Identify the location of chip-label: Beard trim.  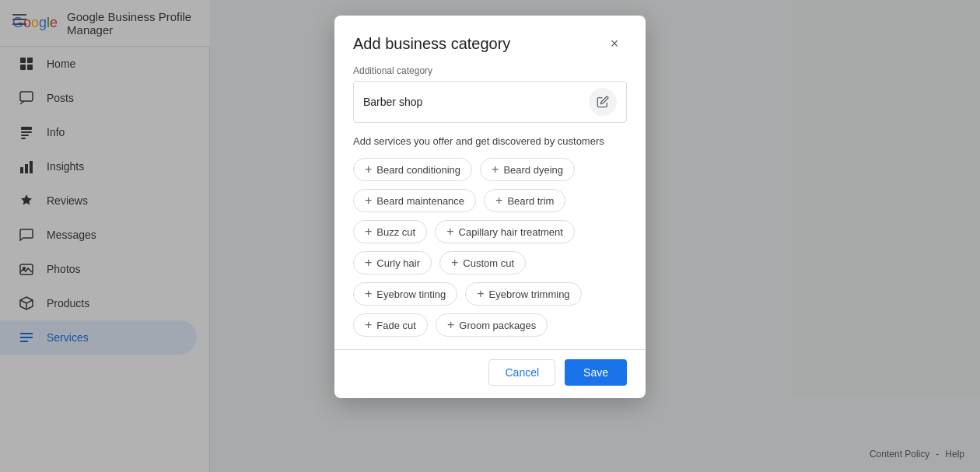
(530, 201).